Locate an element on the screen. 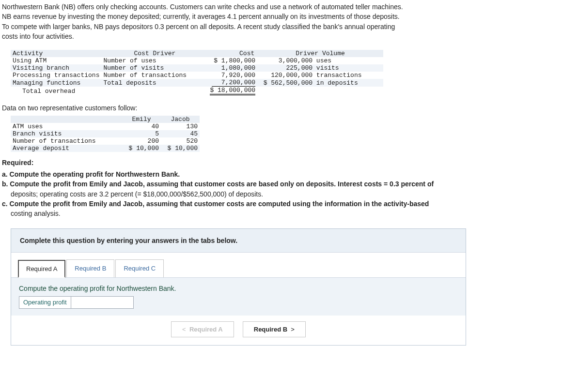 This screenshot has width=563, height=392. cust-row-label: Average deposit is located at coordinates (41, 148).